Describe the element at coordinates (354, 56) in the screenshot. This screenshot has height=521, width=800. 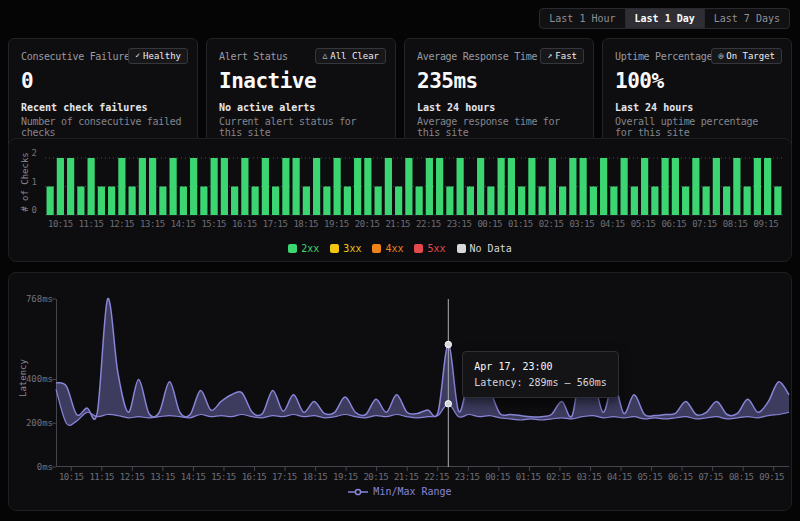
I see `badge-label: All Clear` at that location.